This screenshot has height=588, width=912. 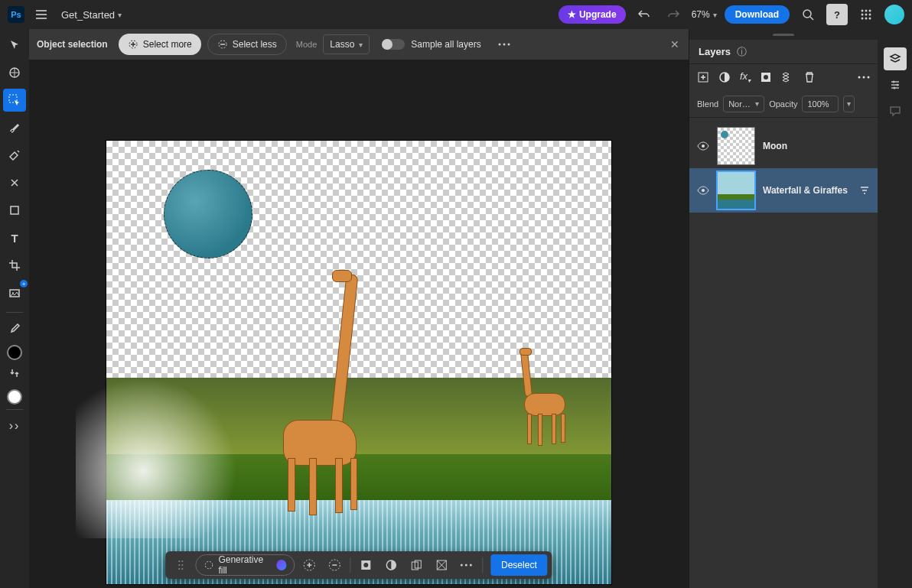 What do you see at coordinates (160, 44) in the screenshot?
I see `select-more-button: Select more` at bounding box center [160, 44].